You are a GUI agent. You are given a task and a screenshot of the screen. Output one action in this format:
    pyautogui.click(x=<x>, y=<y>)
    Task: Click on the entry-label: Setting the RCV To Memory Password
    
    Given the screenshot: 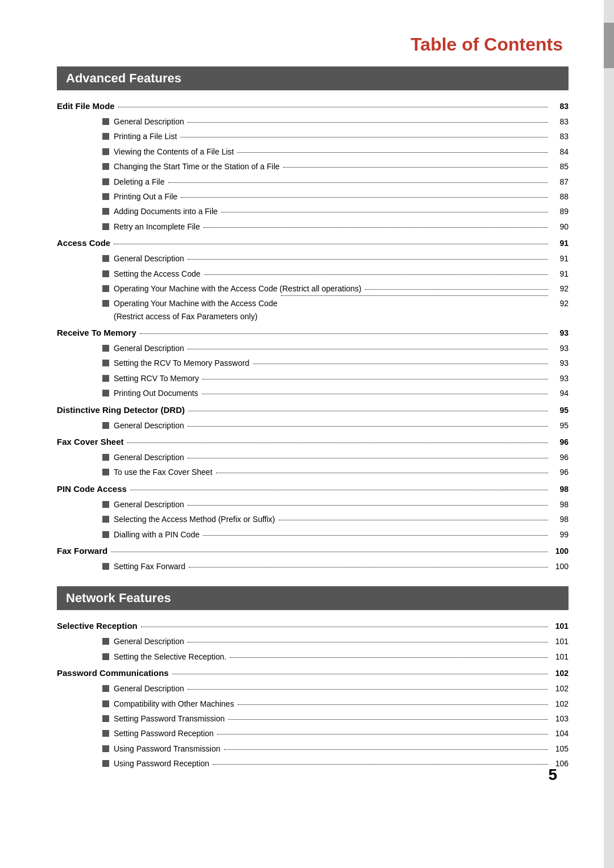 What is the action you would take?
    pyautogui.click(x=182, y=363)
    